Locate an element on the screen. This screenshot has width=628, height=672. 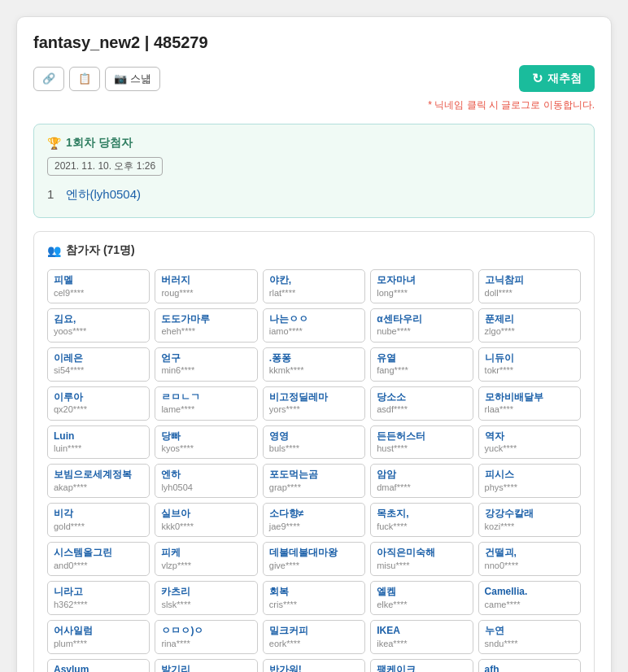
participant-tag: α센타우리nube**** is located at coordinates (421, 325).